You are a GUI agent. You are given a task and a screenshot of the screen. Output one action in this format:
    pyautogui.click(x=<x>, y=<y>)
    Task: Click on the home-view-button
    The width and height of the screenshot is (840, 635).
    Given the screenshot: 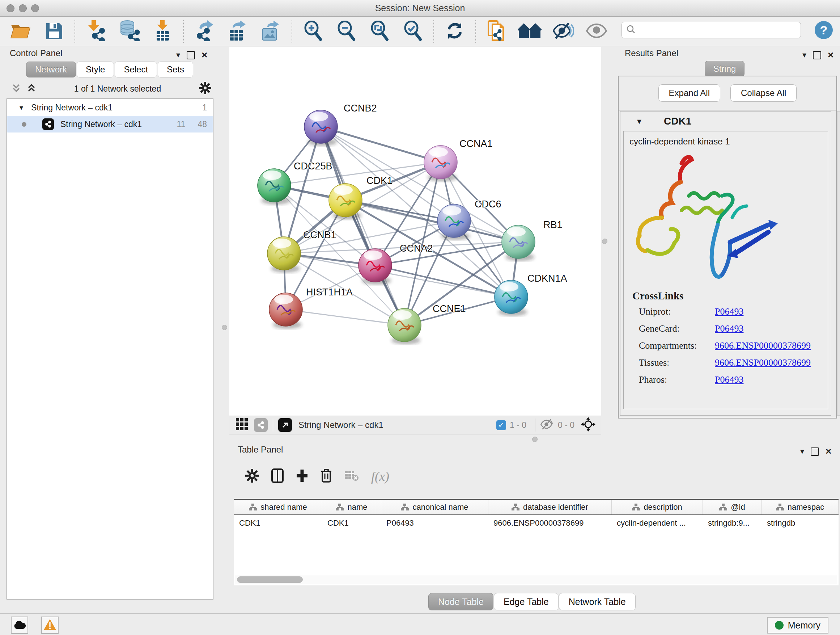 What is the action you would take?
    pyautogui.click(x=530, y=32)
    